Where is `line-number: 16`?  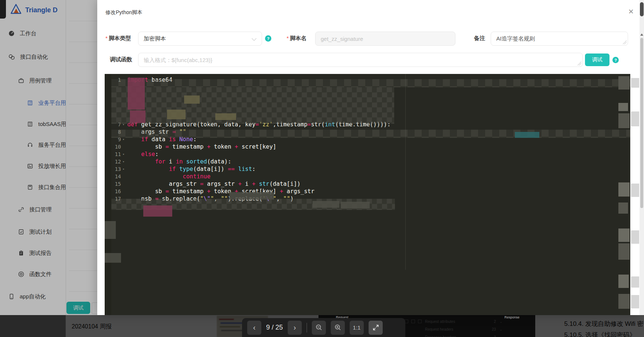
line-number: 16 is located at coordinates (113, 191).